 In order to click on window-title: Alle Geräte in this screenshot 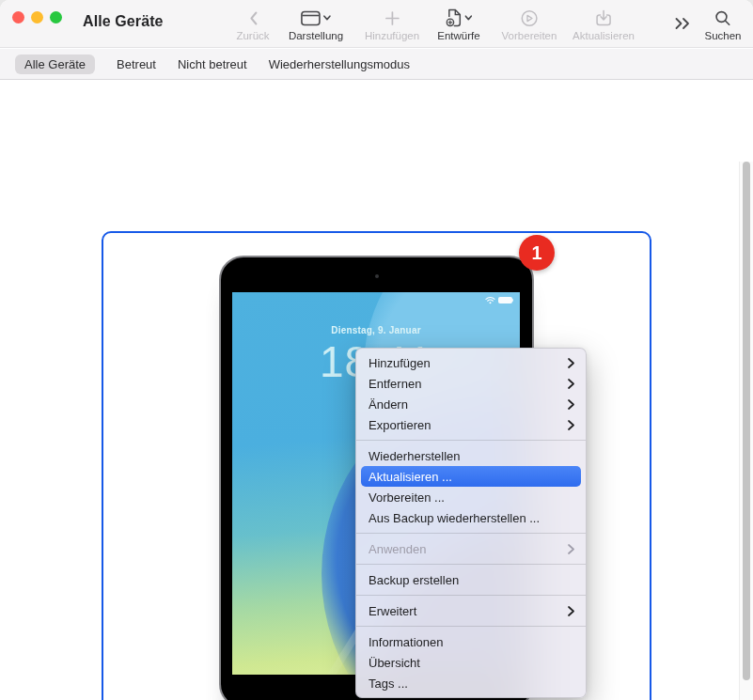, I will do `click(123, 22)`.